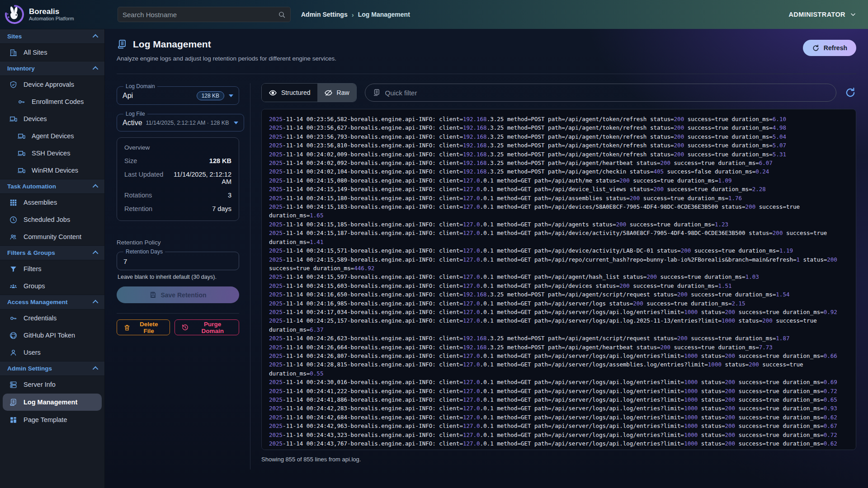  I want to click on sidebar-item-all-sites: All Sites, so click(52, 52).